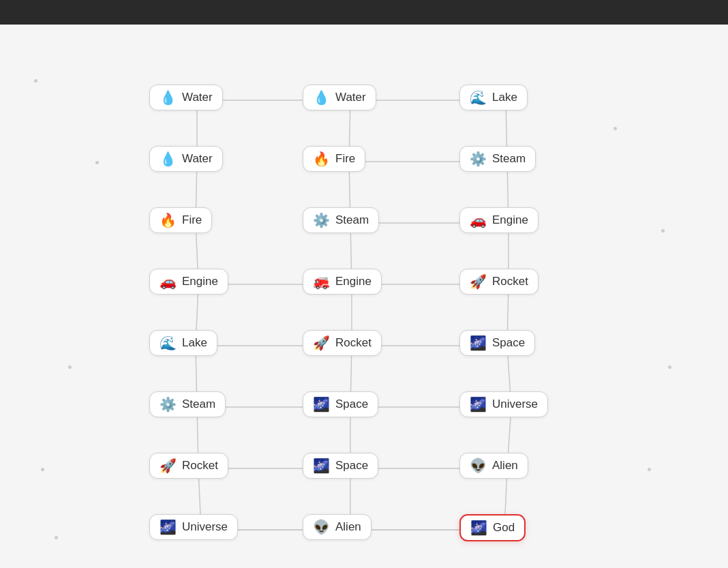 This screenshot has width=728, height=568. Describe the element at coordinates (341, 466) in the screenshot. I see `craft-node-space3: 🌌Space` at that location.